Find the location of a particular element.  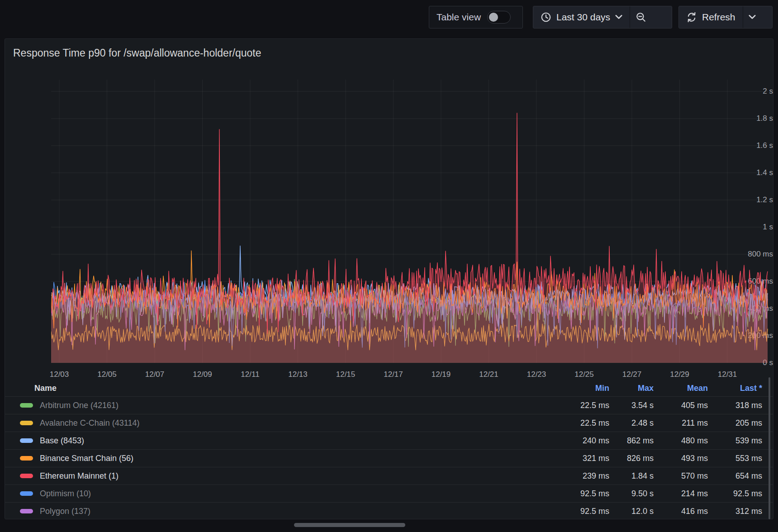

legend-series-name: Polygon (137) is located at coordinates (65, 511).